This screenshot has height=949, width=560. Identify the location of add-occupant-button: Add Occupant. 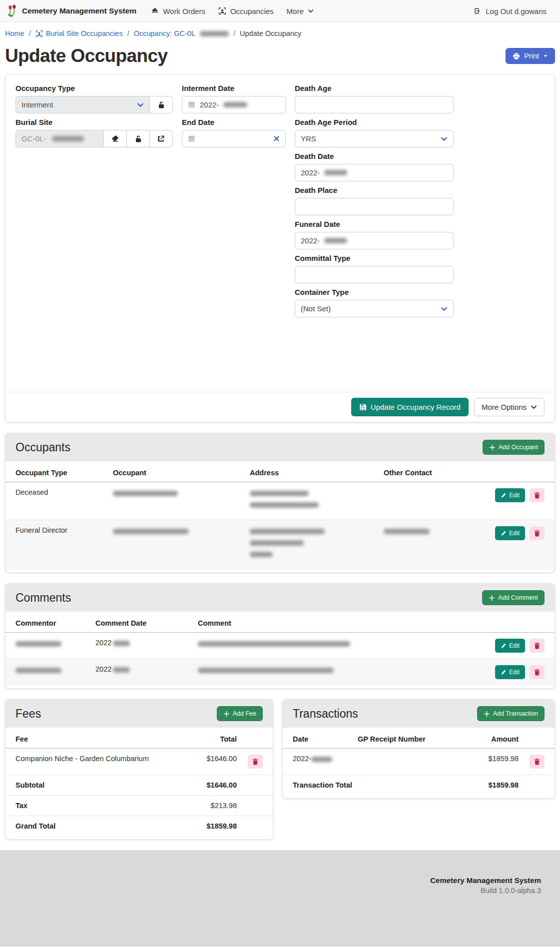
(514, 447).